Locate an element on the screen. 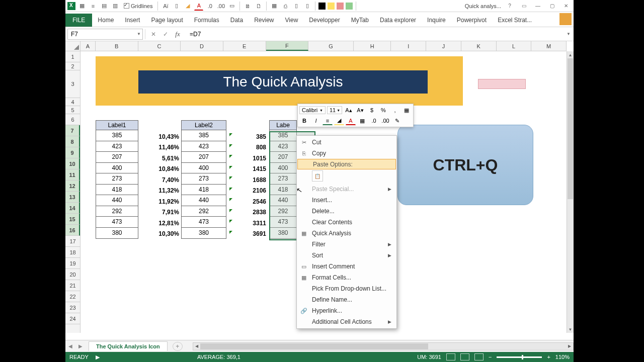 This screenshot has height=362, width=644. decrease-decimal-icon: .00 is located at coordinates (385, 121).